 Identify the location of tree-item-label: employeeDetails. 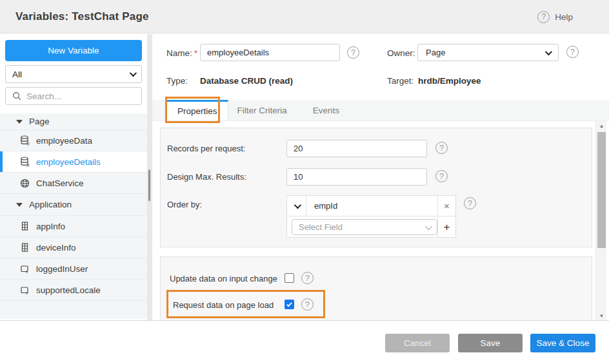
(68, 162).